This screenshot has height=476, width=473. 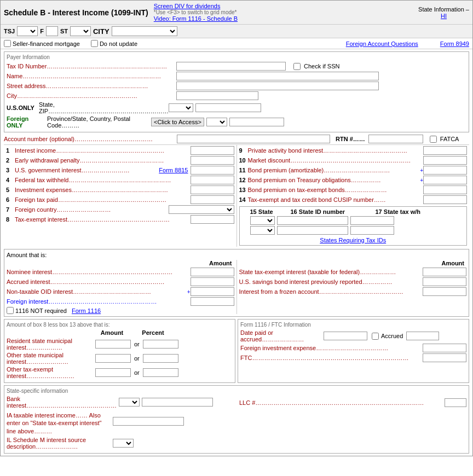 I want to click on zip-input, so click(x=228, y=108).